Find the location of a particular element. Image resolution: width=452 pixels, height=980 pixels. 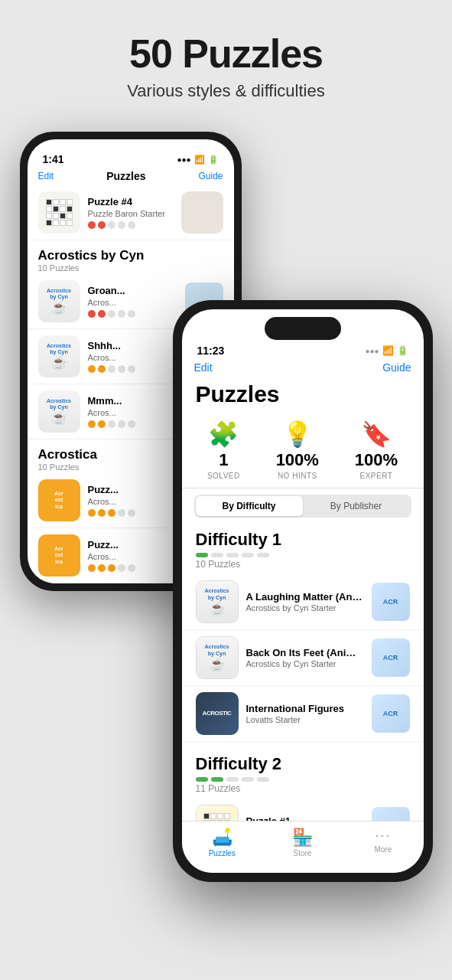

back-acrostica2-dot3 is located at coordinates (112, 568).